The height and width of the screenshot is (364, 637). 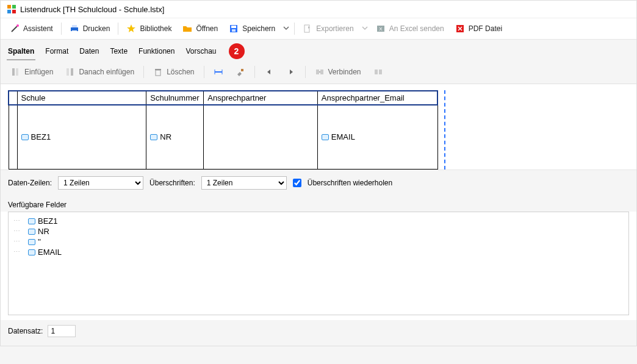 I want to click on einfuegen-button: Einfügen, so click(x=32, y=72).